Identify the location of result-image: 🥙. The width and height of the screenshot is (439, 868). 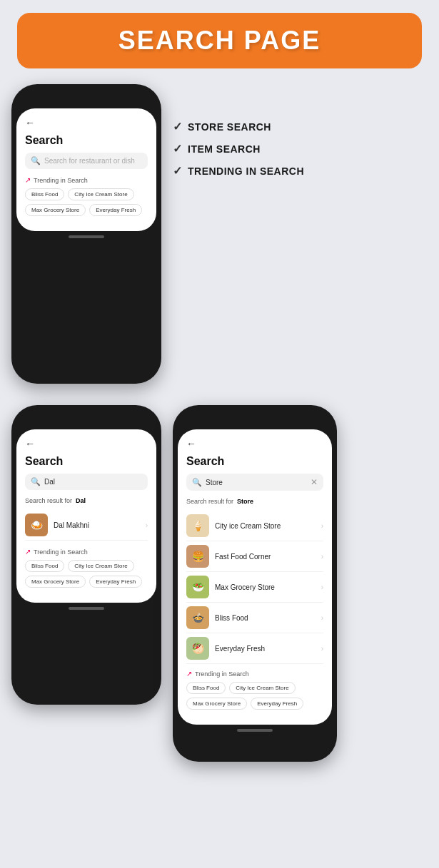
(198, 648).